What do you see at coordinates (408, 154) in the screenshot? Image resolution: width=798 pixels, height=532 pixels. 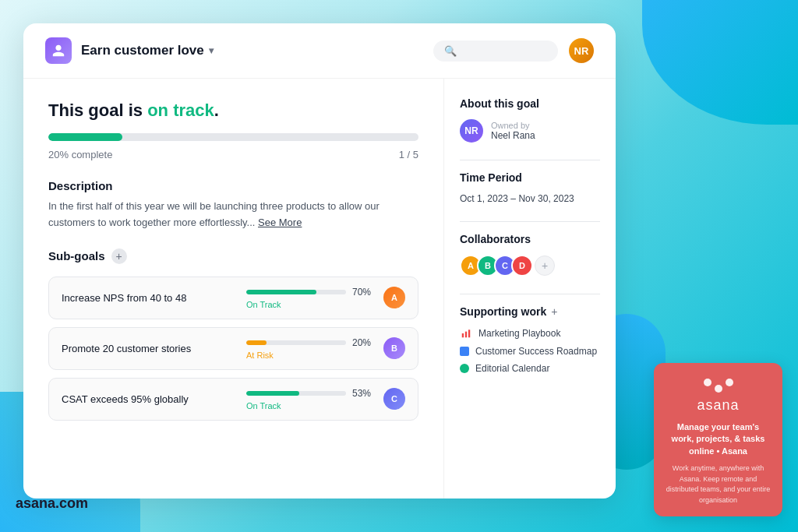 I see `progress-fraction: 1 / 5` at bounding box center [408, 154].